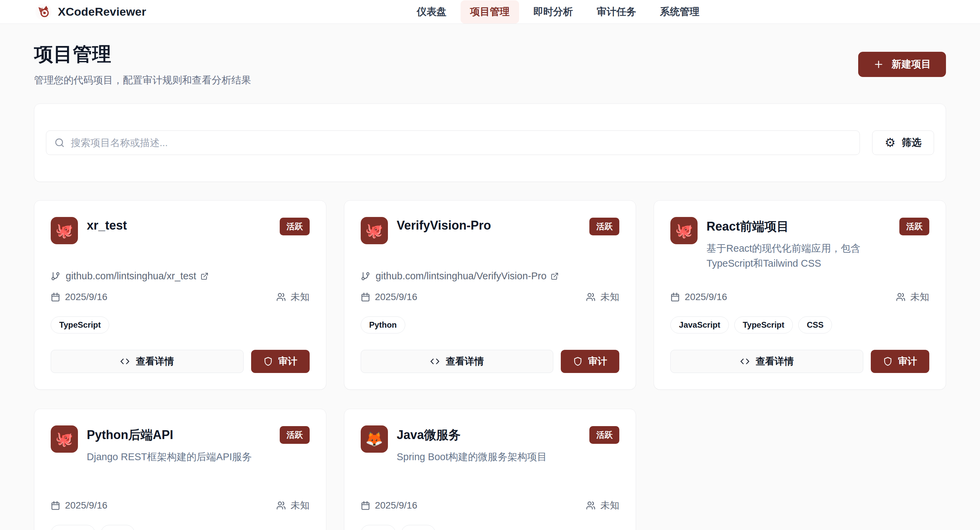  What do you see at coordinates (903, 143) in the screenshot?
I see `filter-button: ⚙ 筛选` at bounding box center [903, 143].